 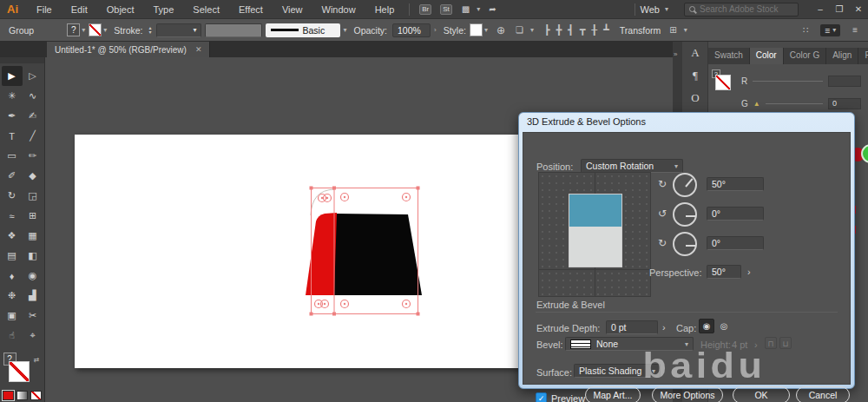 I want to click on stock-icon: St, so click(x=446, y=10).